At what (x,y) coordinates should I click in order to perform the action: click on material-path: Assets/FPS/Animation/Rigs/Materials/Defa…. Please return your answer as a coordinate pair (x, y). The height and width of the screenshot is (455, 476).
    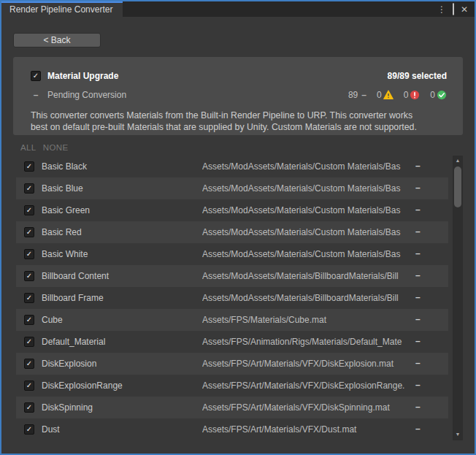
    Looking at the image, I should click on (307, 342).